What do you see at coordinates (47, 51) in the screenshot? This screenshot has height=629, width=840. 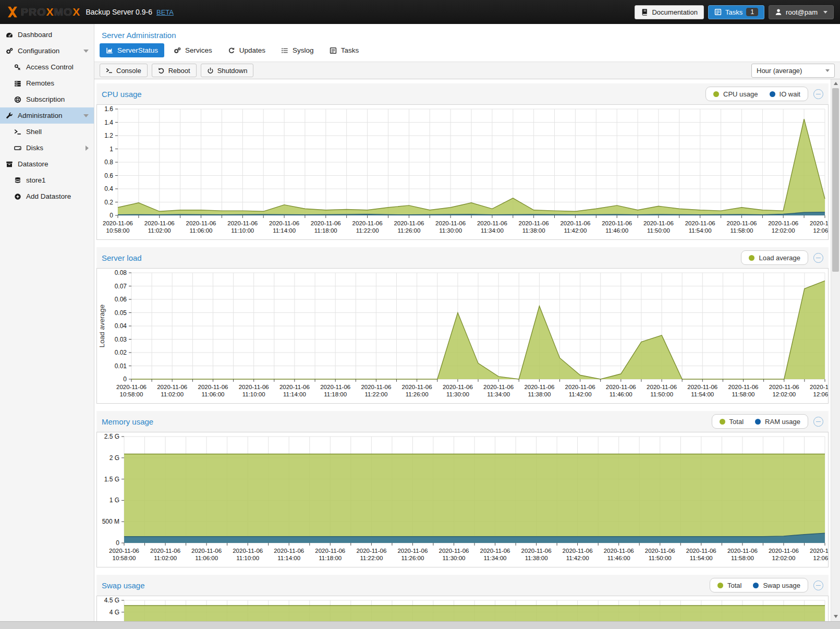 I see `sidebar-item-configuration: Configuration` at bounding box center [47, 51].